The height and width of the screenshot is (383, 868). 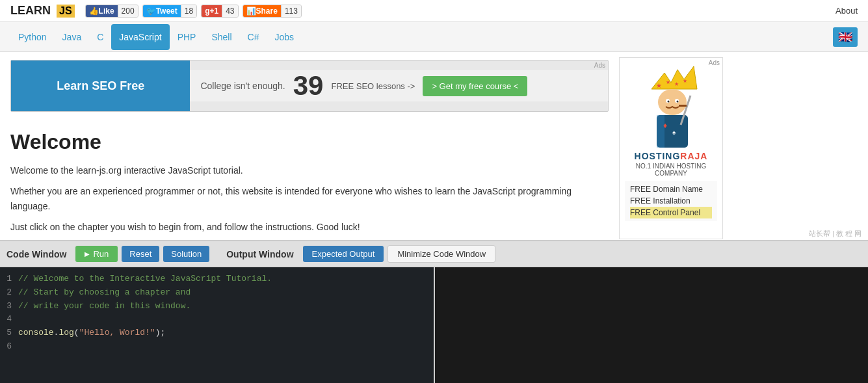 What do you see at coordinates (291, 11) in the screenshot?
I see `share-count: 113` at bounding box center [291, 11].